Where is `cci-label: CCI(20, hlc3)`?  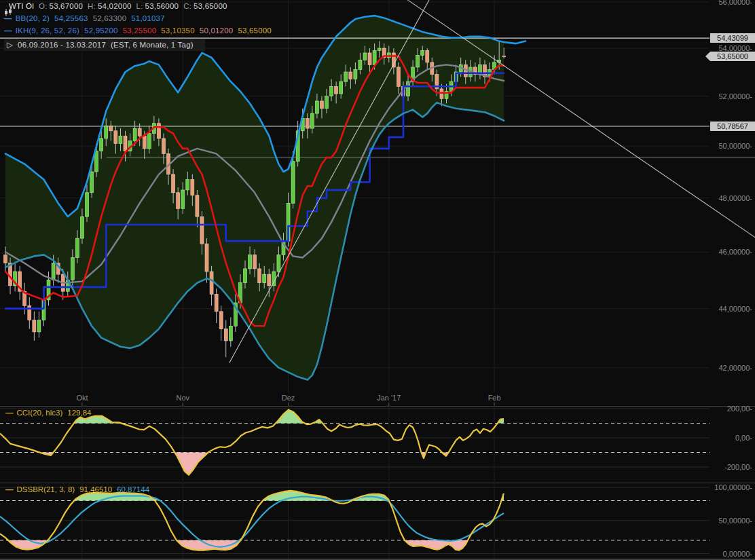 cci-label: CCI(20, hlc3) is located at coordinates (40, 413).